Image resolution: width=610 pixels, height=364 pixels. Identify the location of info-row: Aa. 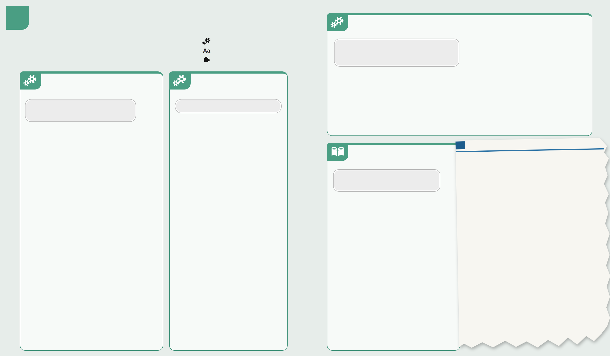
(251, 51).